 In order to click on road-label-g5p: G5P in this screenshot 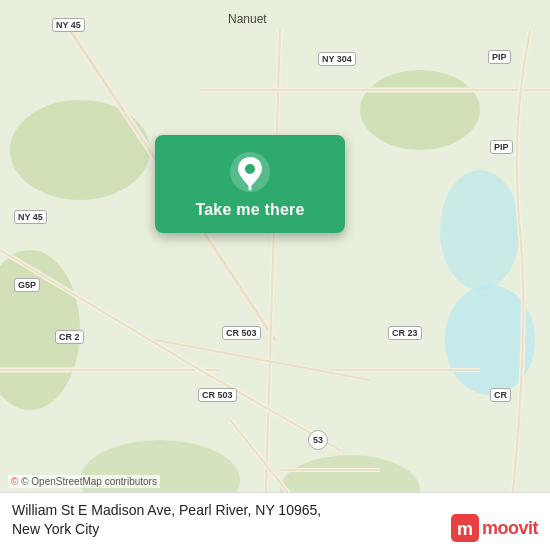, I will do `click(27, 285)`.